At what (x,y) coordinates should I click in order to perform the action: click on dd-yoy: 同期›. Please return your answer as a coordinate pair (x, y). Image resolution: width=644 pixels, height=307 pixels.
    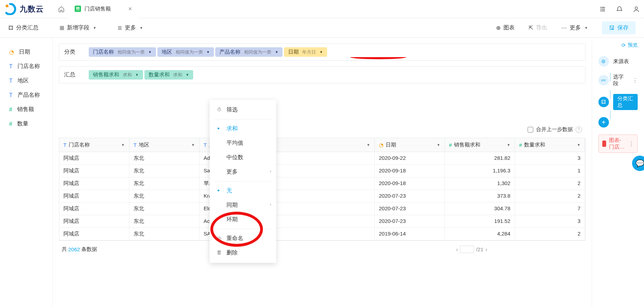
    Looking at the image, I should click on (243, 205).